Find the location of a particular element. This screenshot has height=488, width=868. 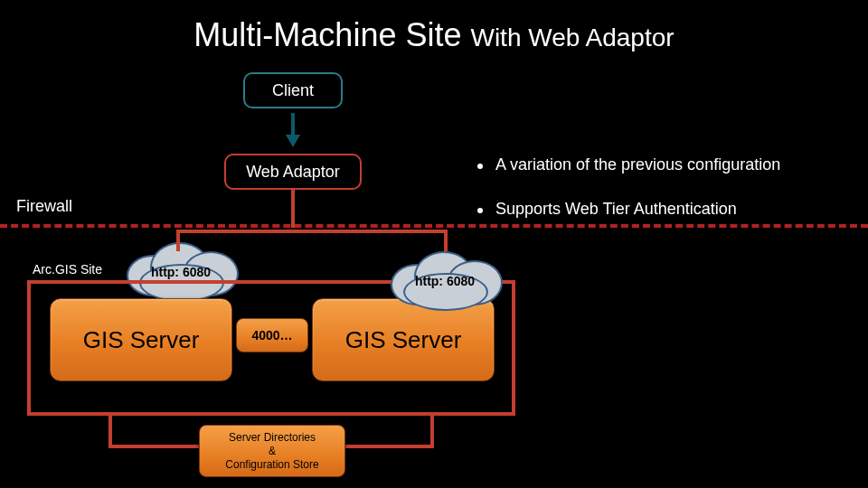

gis-server-label-b: GIS Server is located at coordinates (403, 340).